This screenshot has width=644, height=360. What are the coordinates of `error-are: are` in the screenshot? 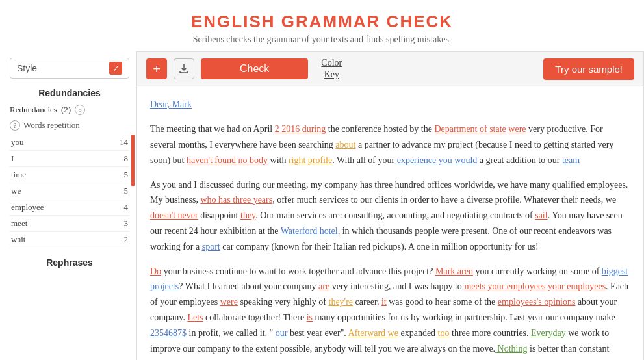 It's located at (324, 286).